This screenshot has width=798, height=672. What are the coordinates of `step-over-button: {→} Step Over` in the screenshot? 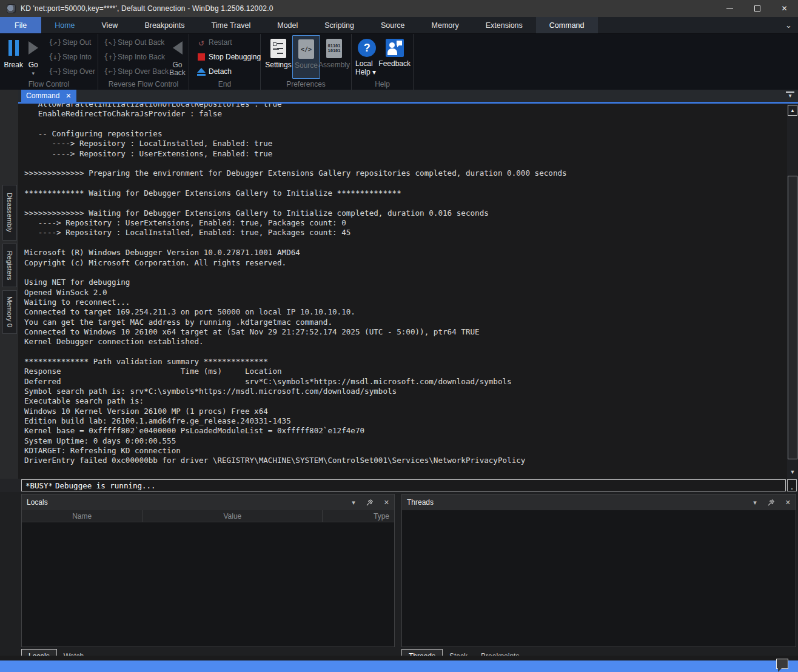 It's located at (72, 72).